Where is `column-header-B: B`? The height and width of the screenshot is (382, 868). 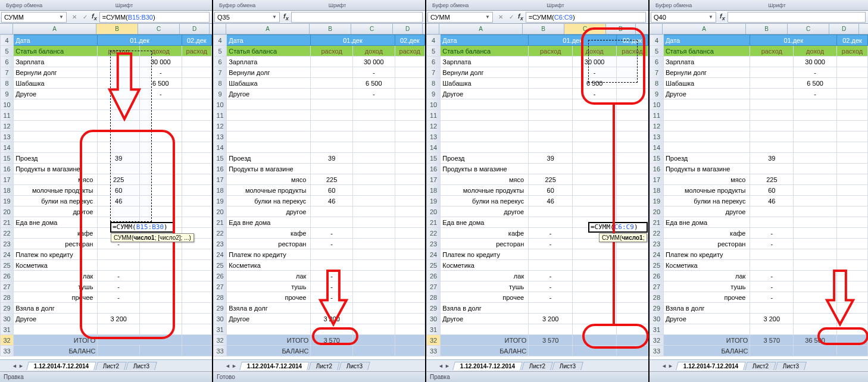
column-header-B: B is located at coordinates (767, 29).